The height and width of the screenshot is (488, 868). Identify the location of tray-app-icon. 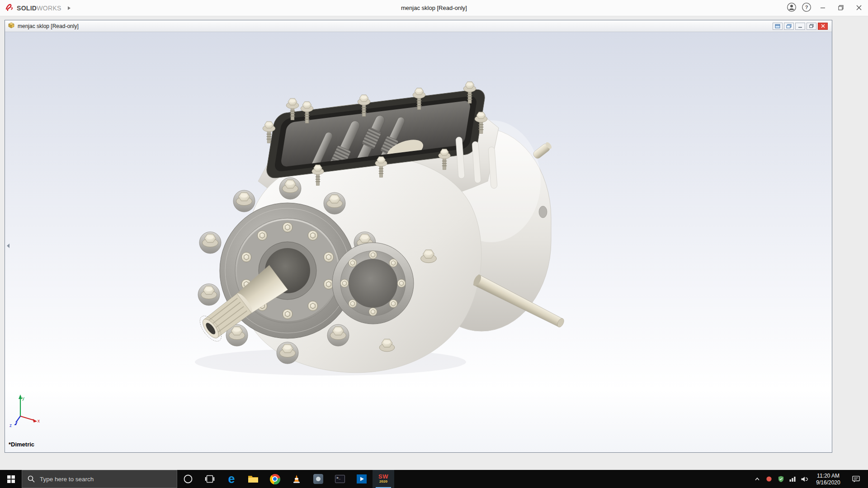
(769, 479).